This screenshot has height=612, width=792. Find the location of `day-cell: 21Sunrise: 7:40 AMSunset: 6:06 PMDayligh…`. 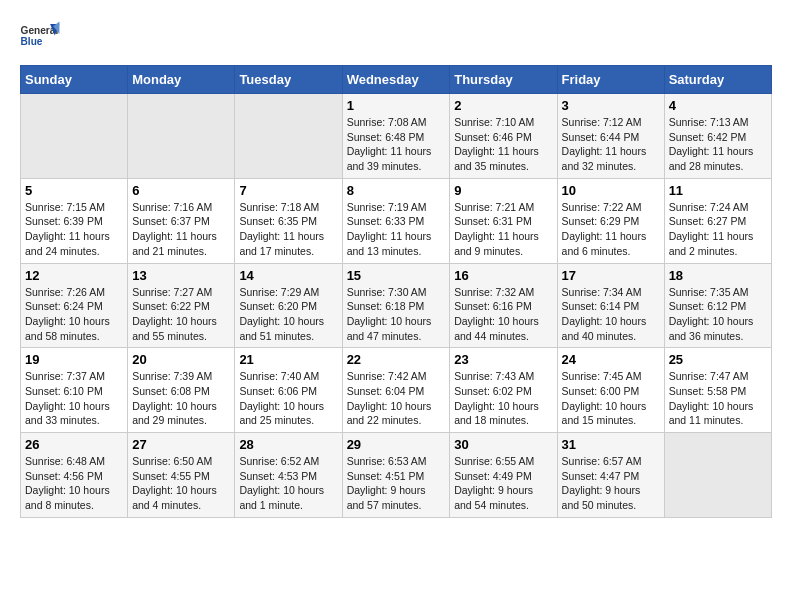

day-cell: 21Sunrise: 7:40 AMSunset: 6:06 PMDayligh… is located at coordinates (288, 390).